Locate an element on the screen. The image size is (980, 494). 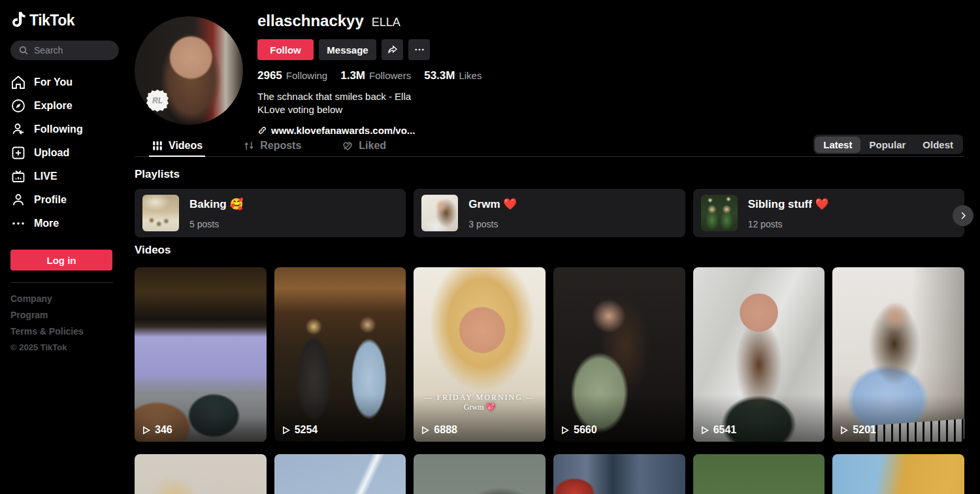
video-thumbnail: 6541 is located at coordinates (759, 354).